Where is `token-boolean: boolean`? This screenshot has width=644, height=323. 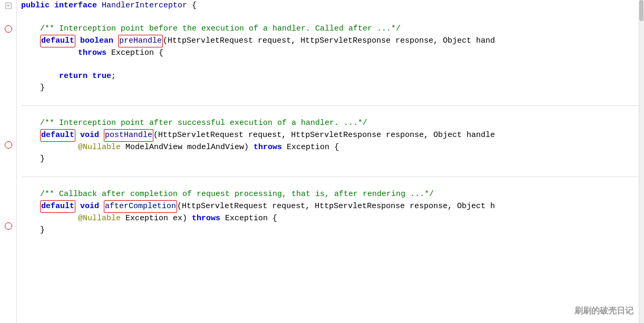 token-boolean: boolean is located at coordinates (97, 41).